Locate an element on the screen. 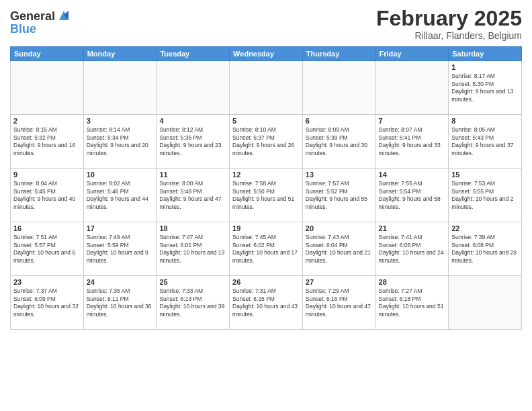  day-info: Sunrise: 7:45 AM Sunset: 6:02 PM Dayligh… is located at coordinates (266, 249).